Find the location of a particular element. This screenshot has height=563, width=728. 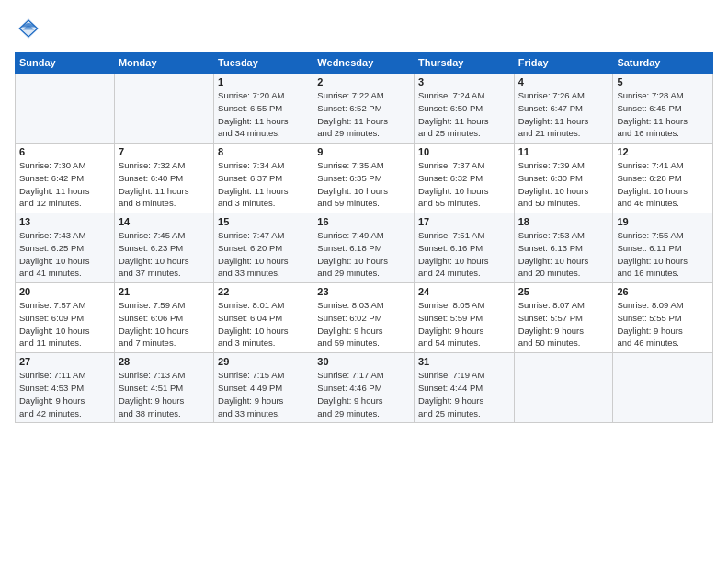

calendar-week-row: 27Sunrise: 7:11 AM Sunset: 4:53 PM Dayli… is located at coordinates (364, 388).